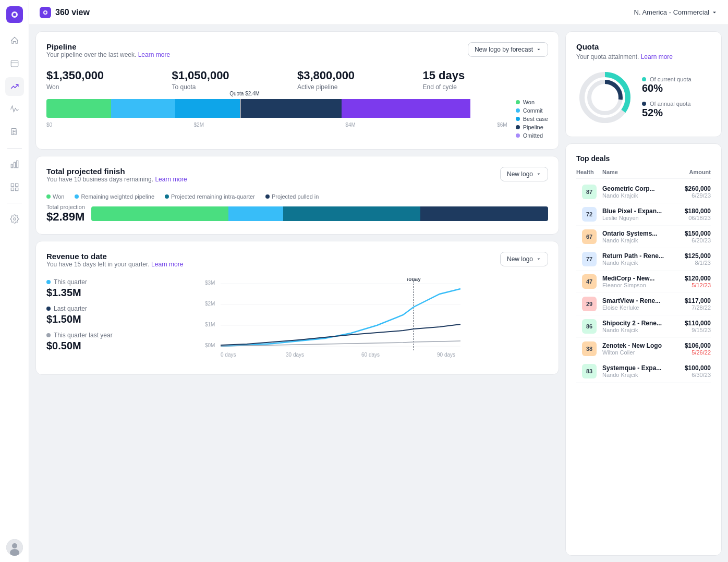 Image resolution: width=728 pixels, height=562 pixels. What do you see at coordinates (690, 278) in the screenshot?
I see `deal-amount-4: $120,000` at bounding box center [690, 278].